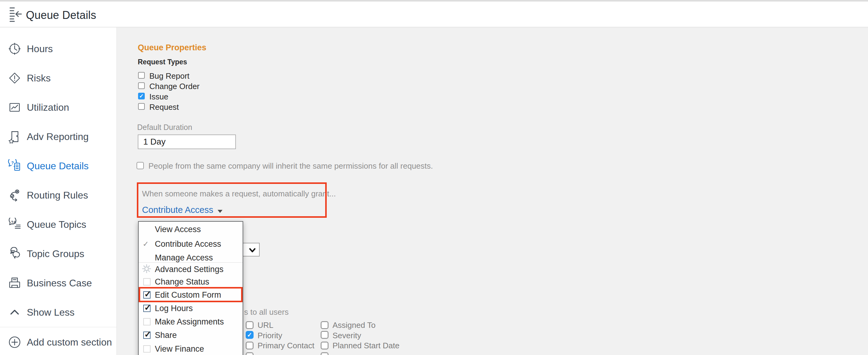  What do you see at coordinates (58, 312) in the screenshot?
I see `sidebar-item-show-less: Show Less` at bounding box center [58, 312].